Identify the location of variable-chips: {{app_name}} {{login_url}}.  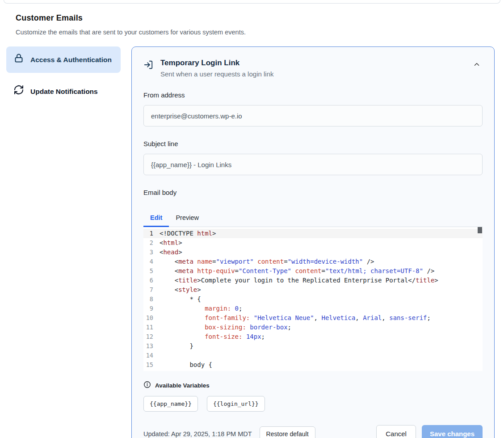
(313, 404).